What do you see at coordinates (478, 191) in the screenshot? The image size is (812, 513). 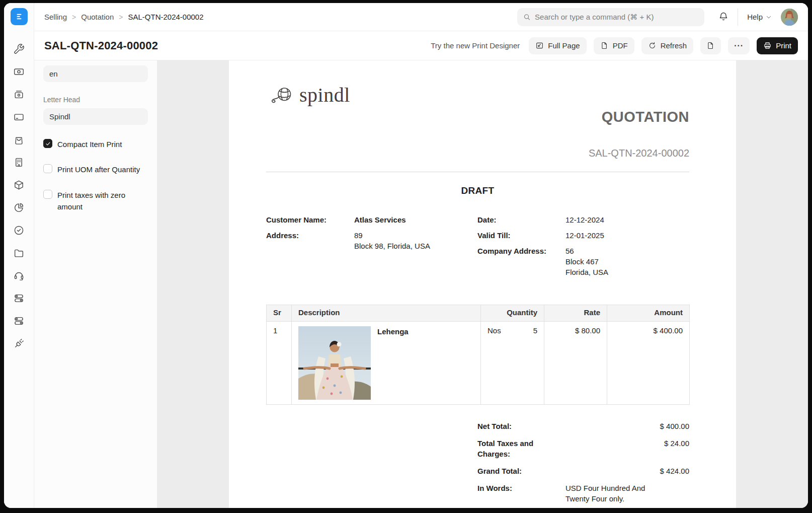 I see `status-label: DRAFT` at bounding box center [478, 191].